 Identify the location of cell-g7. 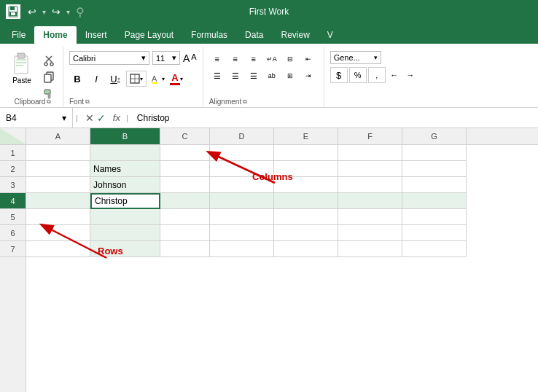
(434, 249).